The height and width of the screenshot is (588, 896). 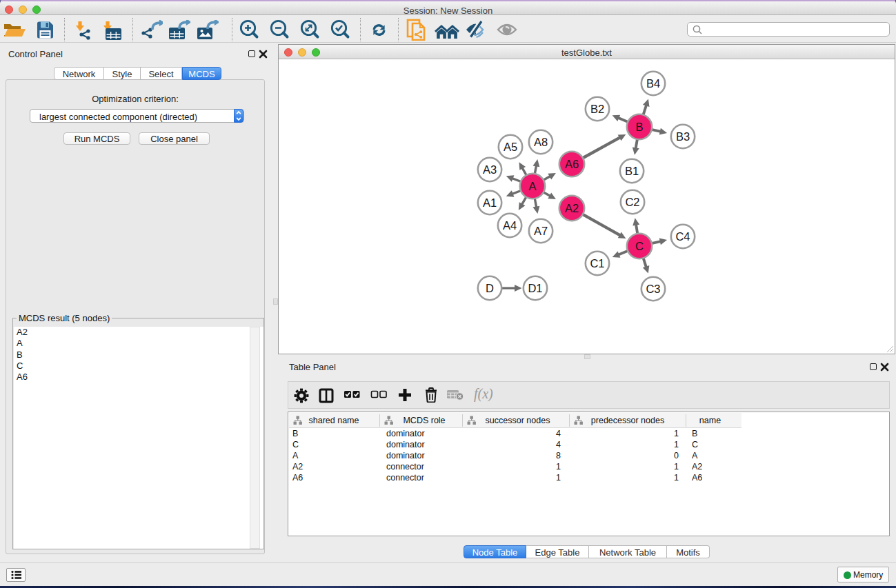 I want to click on svg-text: D, so click(x=490, y=288).